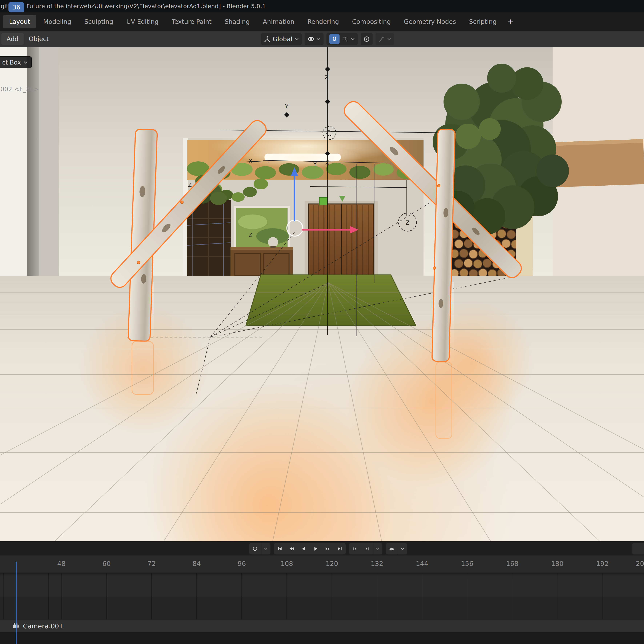 Image resolution: width=644 pixels, height=644 pixels. I want to click on frame-label: 144, so click(422, 564).